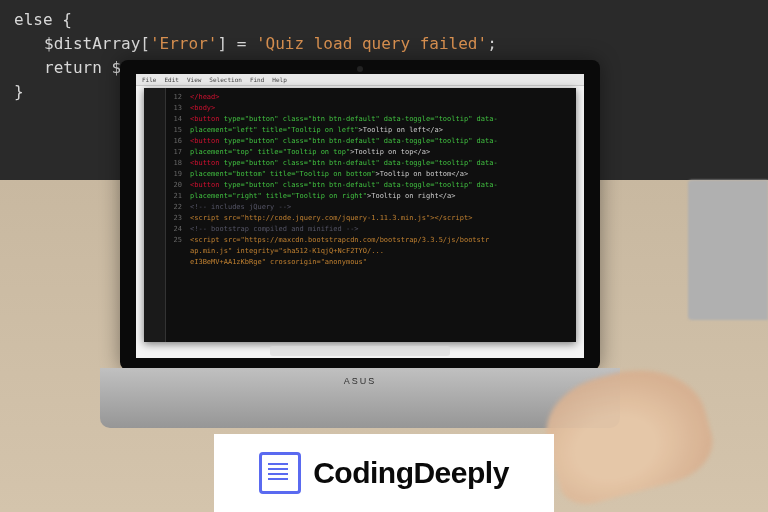 The height and width of the screenshot is (512, 768). I want to click on code-attr: placement="bottom" title="Tooltip on bot…, so click(282, 174).